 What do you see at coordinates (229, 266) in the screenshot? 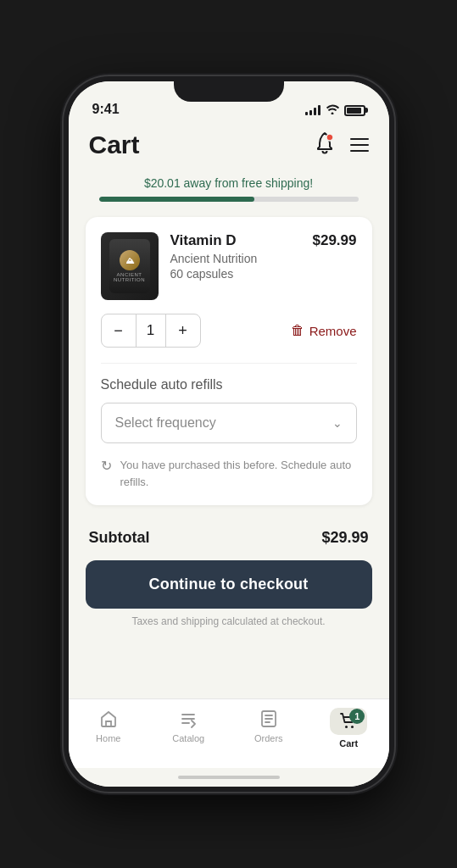
I see `product-row: ⛰ ANCIENTNUTRITION Vitamin D Ancient Nut…` at bounding box center [229, 266].